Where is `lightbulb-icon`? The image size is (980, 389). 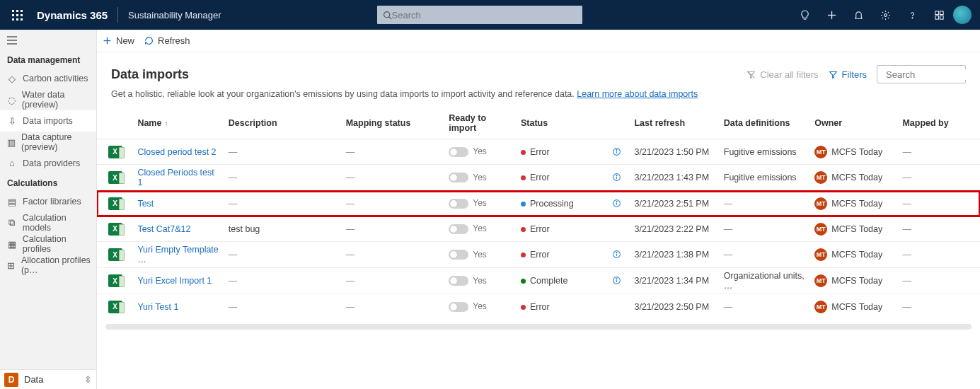
lightbulb-icon is located at coordinates (805, 15).